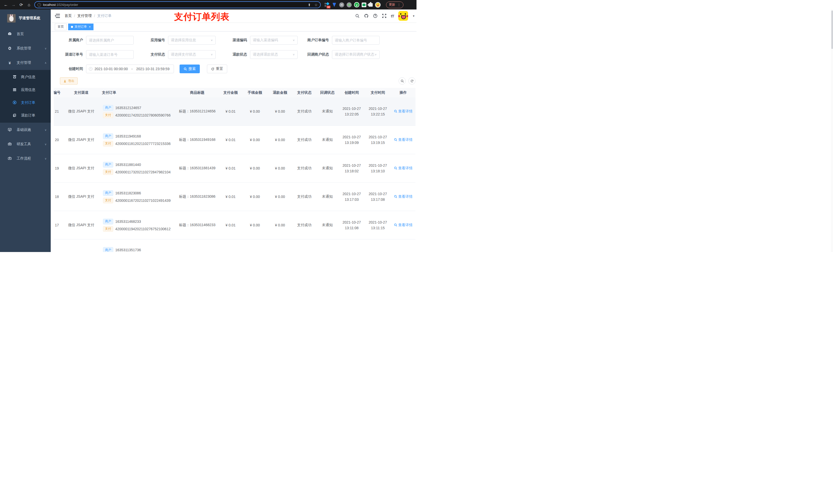 The image size is (833, 504). What do you see at coordinates (392, 16) in the screenshot?
I see `font-size-icon: tT` at bounding box center [392, 16].